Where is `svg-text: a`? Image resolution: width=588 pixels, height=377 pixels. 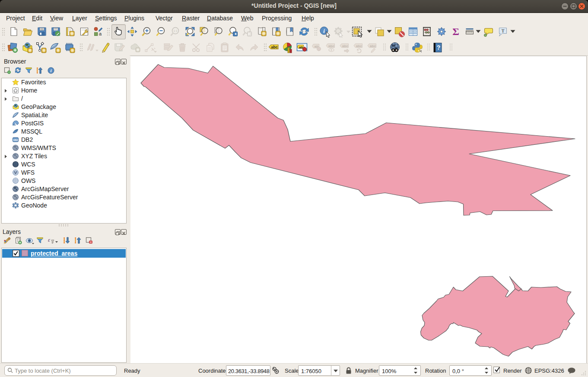 svg-text: a is located at coordinates (100, 34).